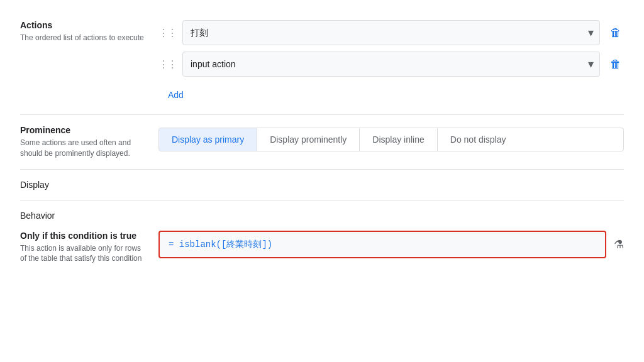 This screenshot has height=362, width=644. What do you see at coordinates (391, 33) in the screenshot?
I see `action-select-1: 打刻` at bounding box center [391, 33].